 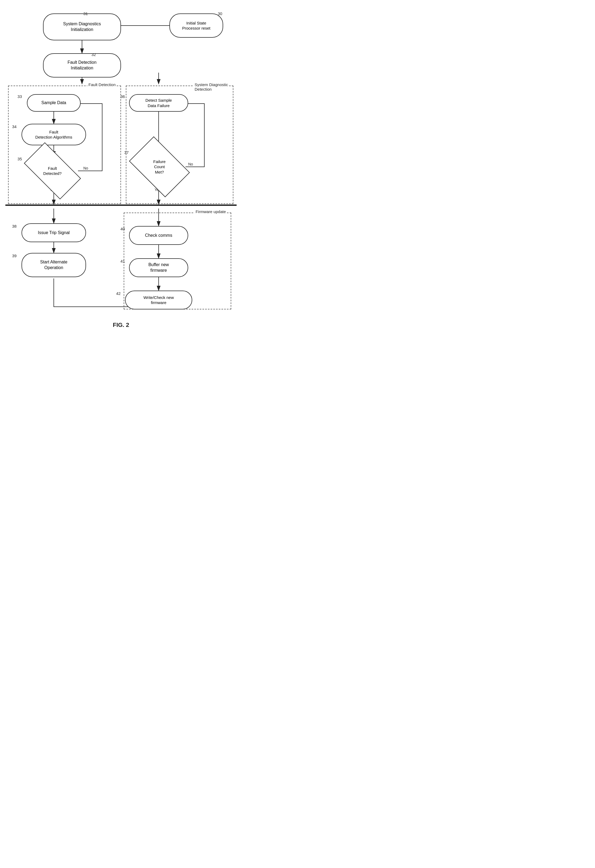 What do you see at coordinates (159, 103) in the screenshot?
I see `node-detect-sample-failure: Detect Sample Data Failure` at bounding box center [159, 103].